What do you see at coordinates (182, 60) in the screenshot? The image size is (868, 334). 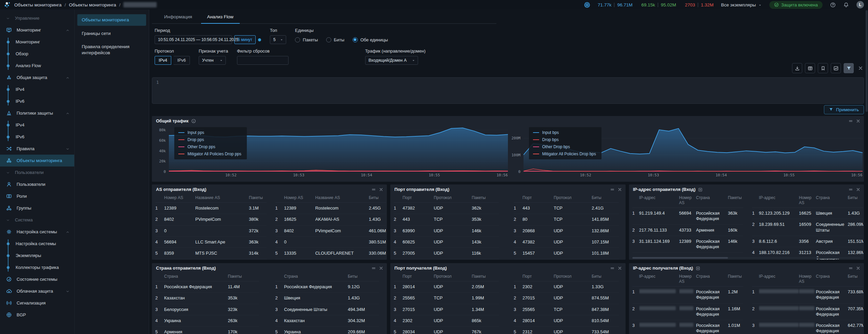 I see `protocol-button: IPv6` at bounding box center [182, 60].